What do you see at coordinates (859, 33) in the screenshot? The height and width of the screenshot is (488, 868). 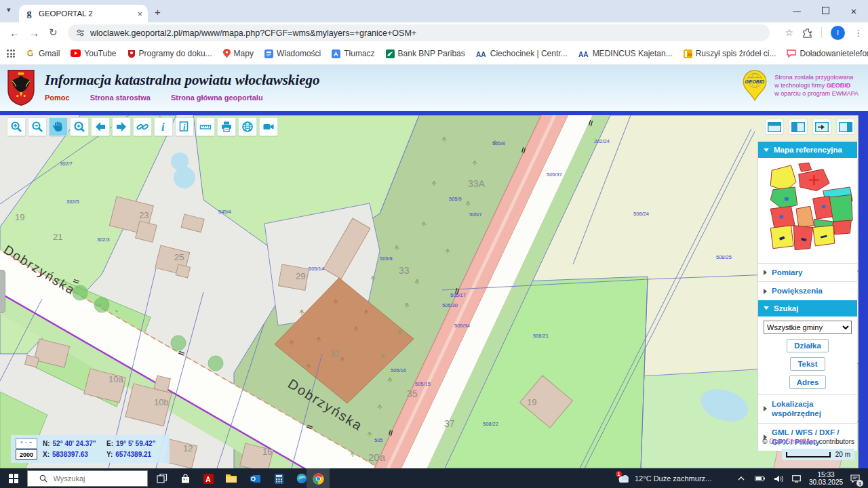 I see `browser-menu-icon: ⋮` at bounding box center [859, 33].